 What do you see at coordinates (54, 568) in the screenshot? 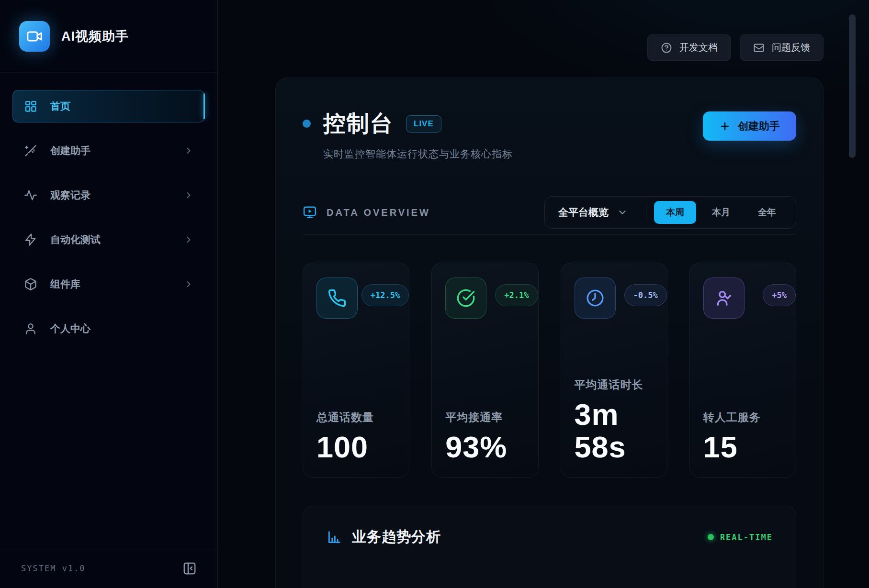
I see `system-version: SYSTEM v1.0` at bounding box center [54, 568].